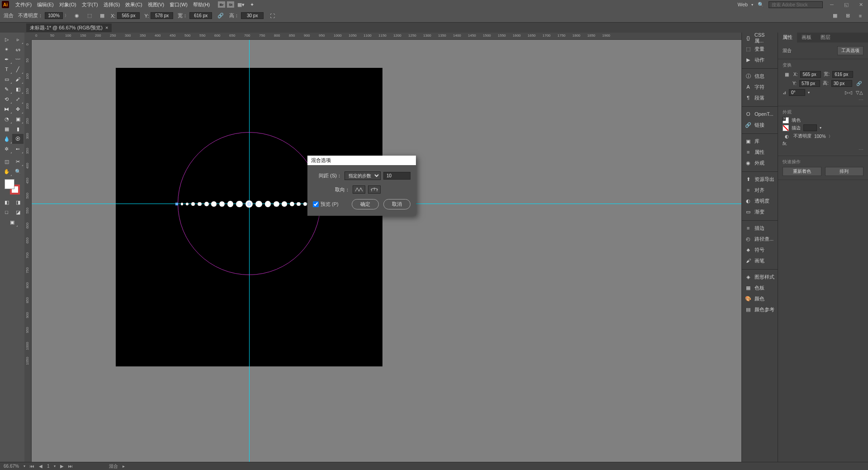 Image resolution: width=868 pixels, height=470 pixels. Describe the element at coordinates (6, 79) in the screenshot. I see `rectangle-tool: ▭` at that location.